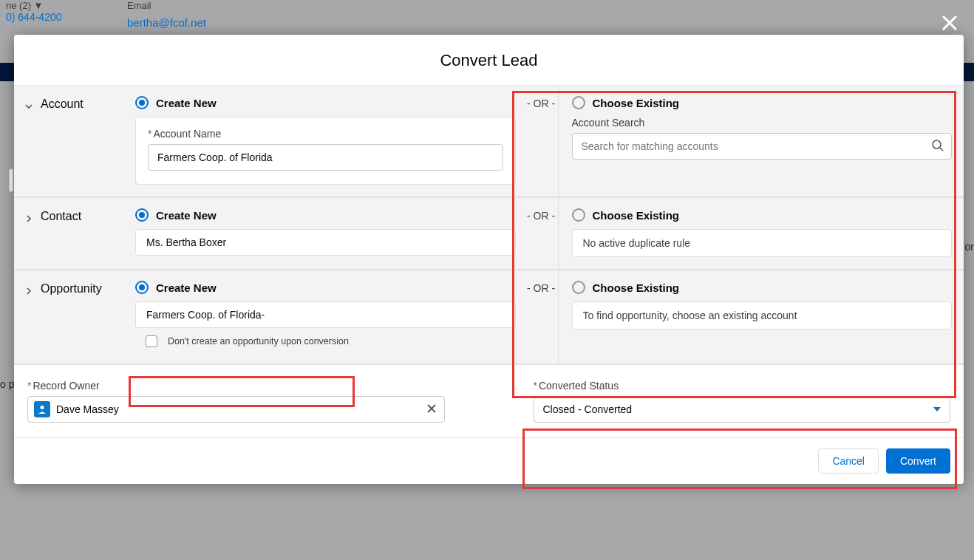  I want to click on contact-hint: No active duplicate rule, so click(763, 243).